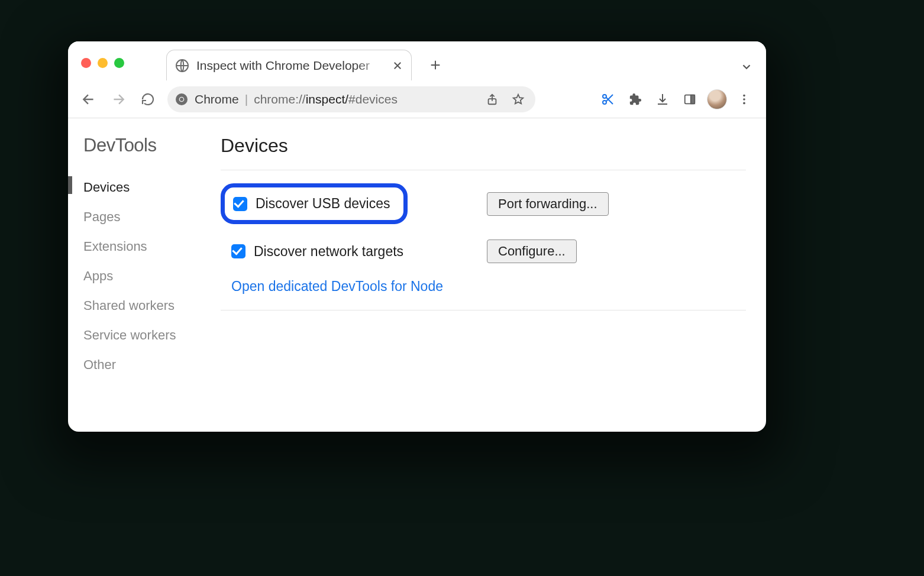 The height and width of the screenshot is (576, 924). Describe the element at coordinates (152, 276) in the screenshot. I see `nav-apps: Apps` at that location.